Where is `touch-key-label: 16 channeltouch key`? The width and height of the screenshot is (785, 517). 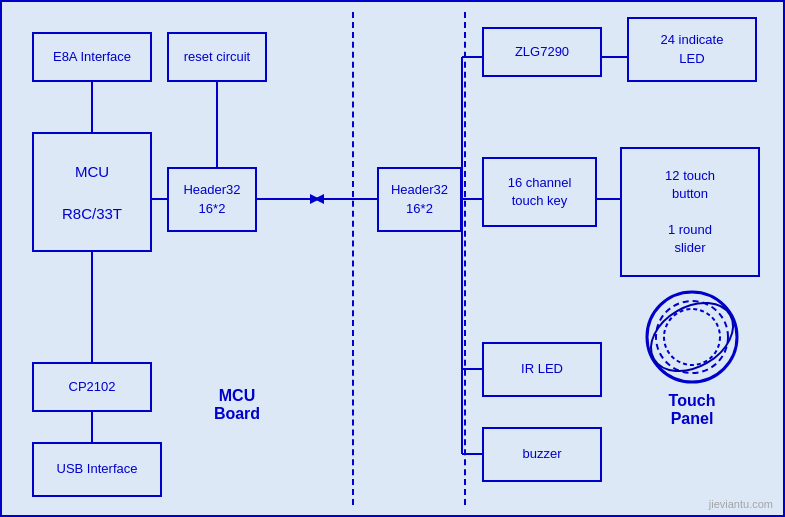 touch-key-label: 16 channeltouch key is located at coordinates (540, 192).